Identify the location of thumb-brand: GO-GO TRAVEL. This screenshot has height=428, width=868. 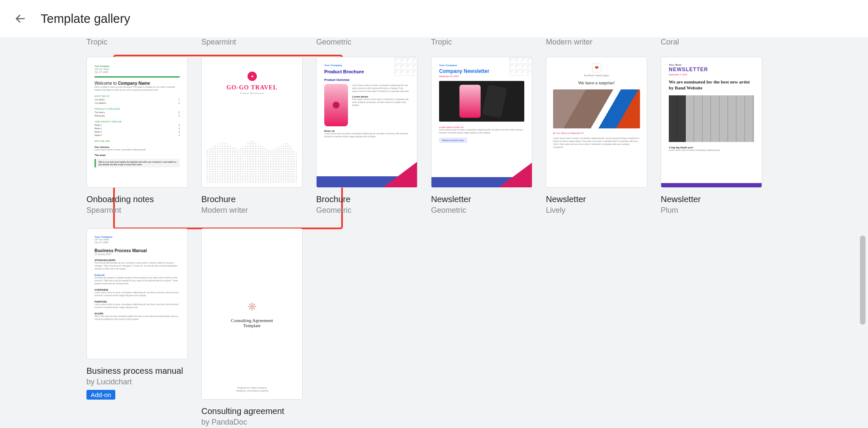
(252, 88).